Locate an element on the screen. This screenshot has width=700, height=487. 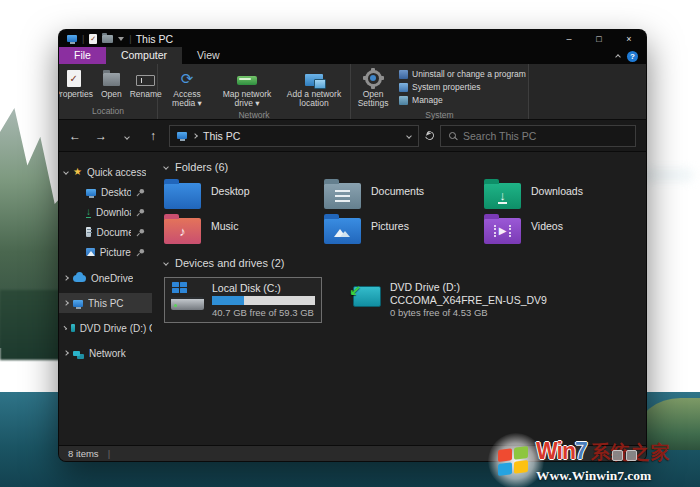
breadcrumb: This PC is located at coordinates (222, 136).